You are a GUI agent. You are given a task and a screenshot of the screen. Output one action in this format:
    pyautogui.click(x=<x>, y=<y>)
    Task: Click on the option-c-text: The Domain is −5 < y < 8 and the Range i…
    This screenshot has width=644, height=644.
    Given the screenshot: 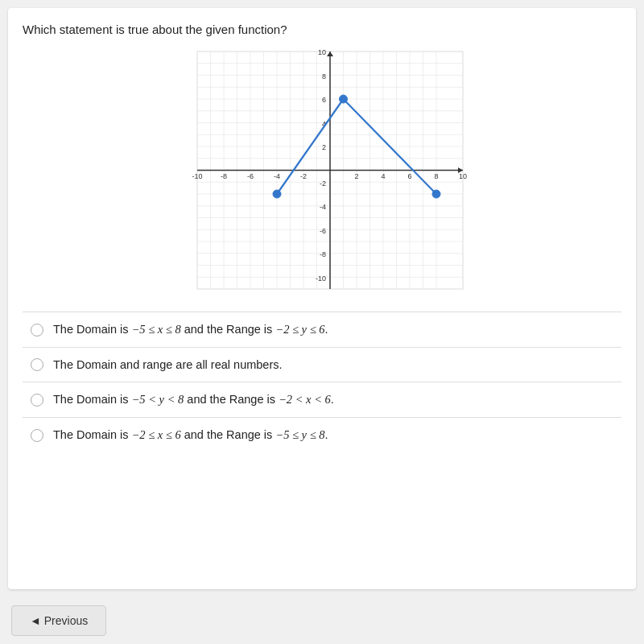 What is the action you would take?
    pyautogui.click(x=193, y=399)
    